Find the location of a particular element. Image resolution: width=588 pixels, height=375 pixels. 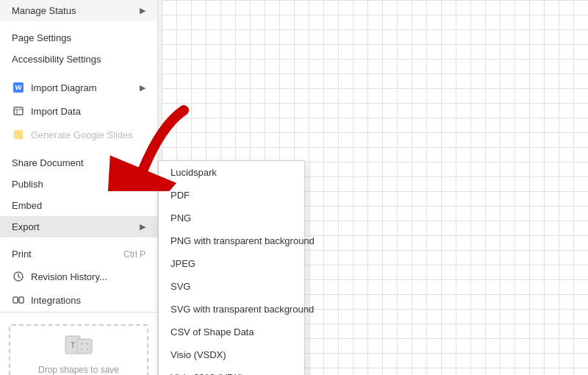

import-diagram-arrow: ▶ is located at coordinates (143, 88).